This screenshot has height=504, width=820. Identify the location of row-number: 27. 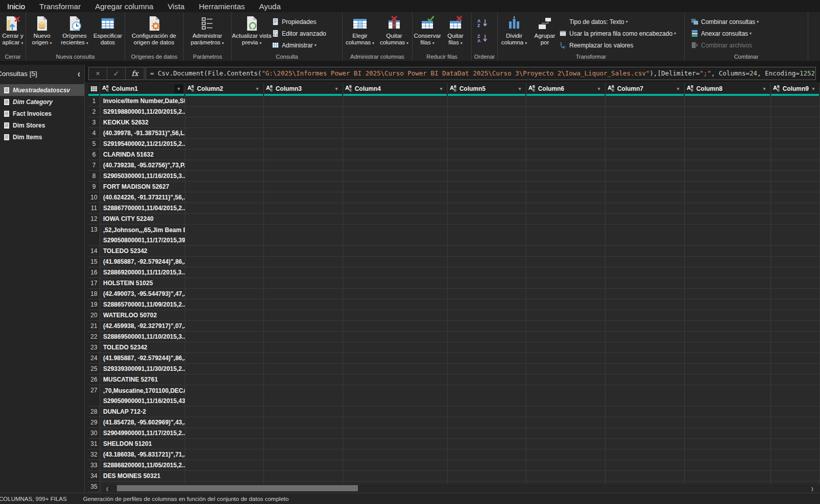
(94, 396).